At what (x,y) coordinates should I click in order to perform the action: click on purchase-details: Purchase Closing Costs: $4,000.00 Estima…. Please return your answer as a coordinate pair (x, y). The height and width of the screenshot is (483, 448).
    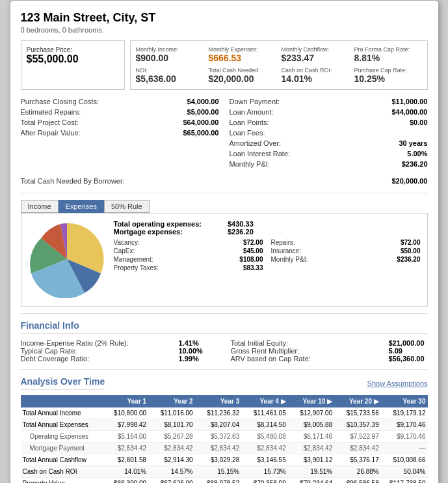
    Looking at the image, I should click on (120, 133).